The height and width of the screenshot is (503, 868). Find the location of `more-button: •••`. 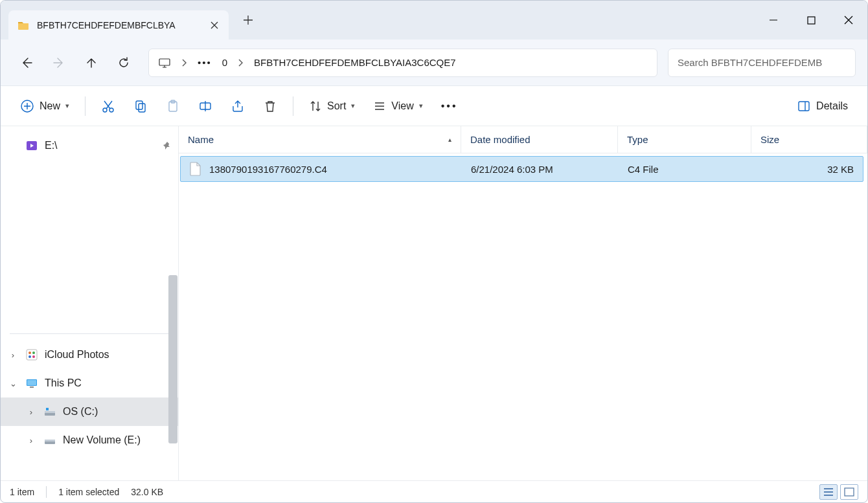

more-button: ••• is located at coordinates (450, 106).